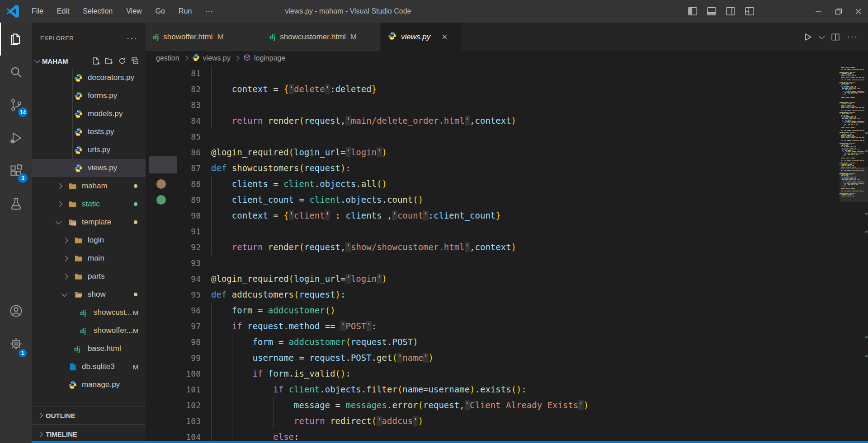 The width and height of the screenshot is (868, 443). Describe the element at coordinates (122, 61) in the screenshot. I see `refresh-icon` at that location.